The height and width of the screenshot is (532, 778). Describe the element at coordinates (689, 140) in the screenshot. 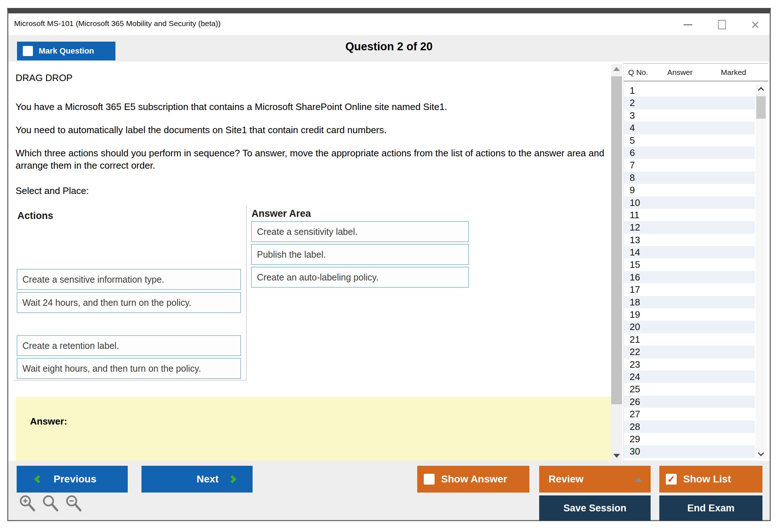

I see `question-list-row: 5` at that location.